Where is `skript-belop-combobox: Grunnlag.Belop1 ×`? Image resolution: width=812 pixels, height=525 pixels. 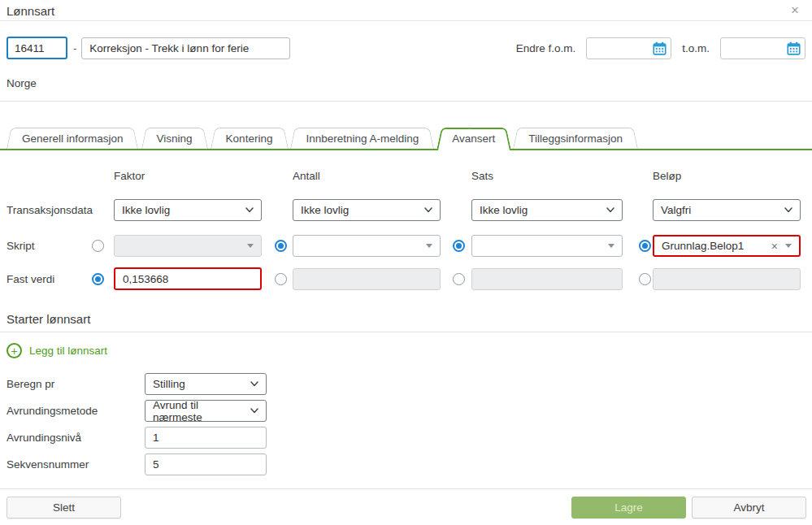
skript-belop-combobox: Grunnlag.Belop1 × is located at coordinates (727, 245).